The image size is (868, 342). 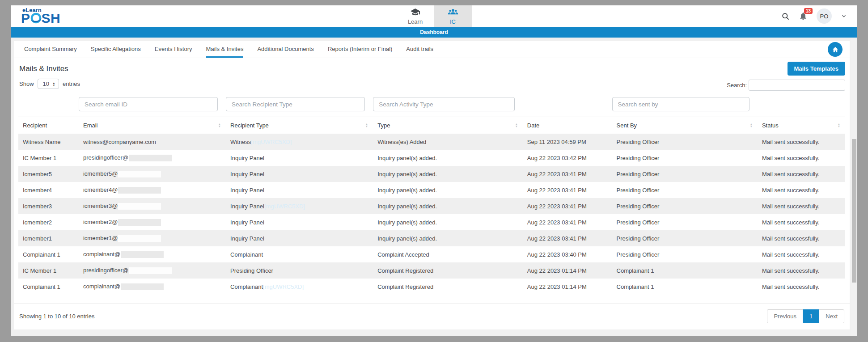 I want to click on page-title: Mails & Invites, so click(x=50, y=69).